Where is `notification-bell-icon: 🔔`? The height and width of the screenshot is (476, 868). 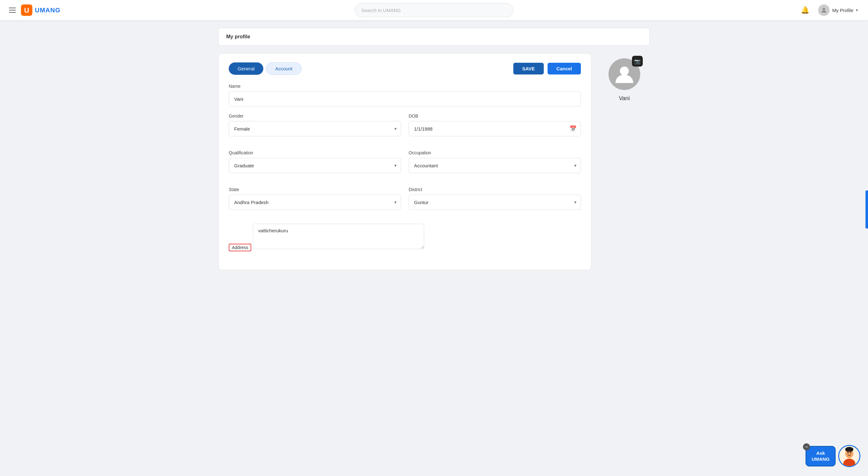 notification-bell-icon: 🔔 is located at coordinates (805, 10).